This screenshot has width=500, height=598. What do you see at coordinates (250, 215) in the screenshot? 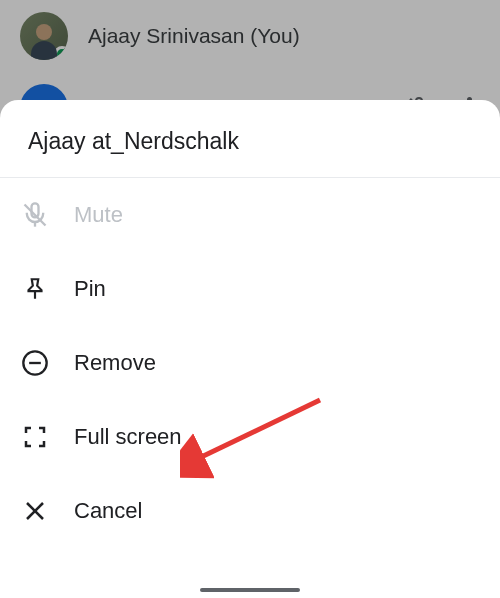
I see `menu-item-mute: Mute` at bounding box center [250, 215].